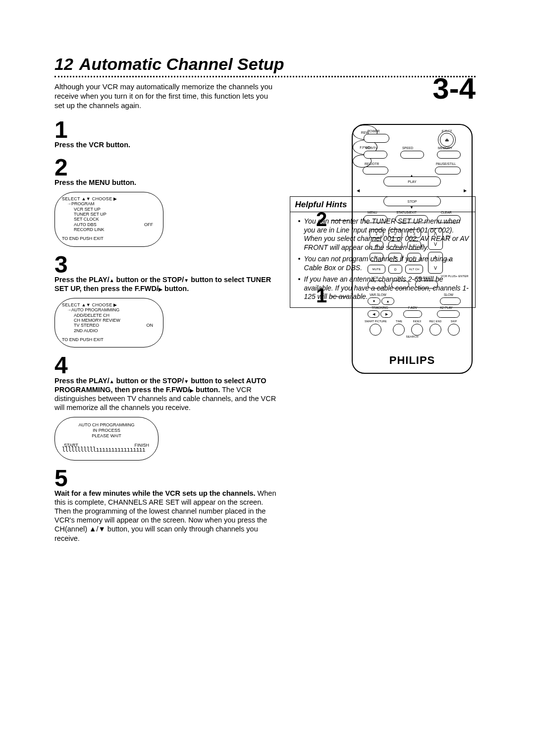 This screenshot has height=756, width=535. I want to click on index-button, so click(417, 330).